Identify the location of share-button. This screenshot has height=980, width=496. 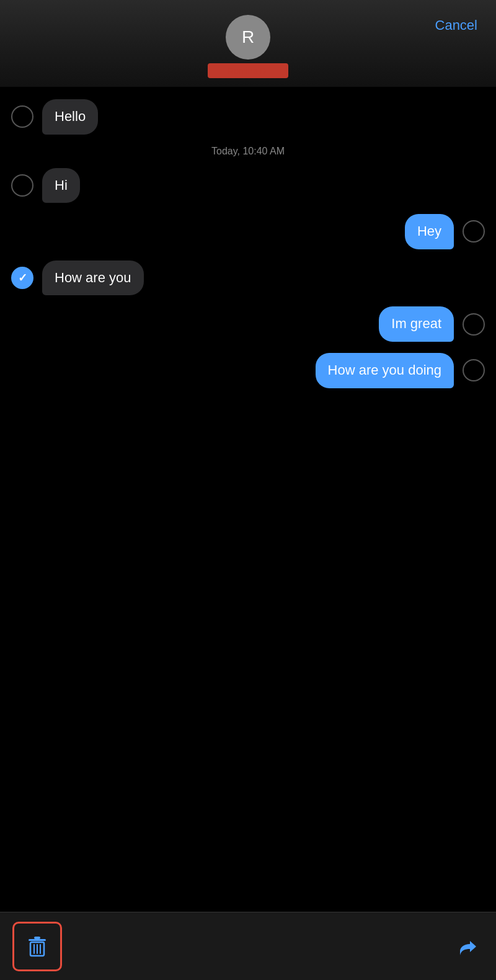
(465, 947).